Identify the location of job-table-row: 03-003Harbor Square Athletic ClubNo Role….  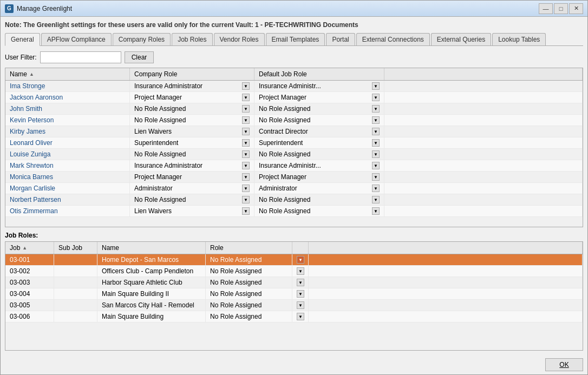
(294, 282).